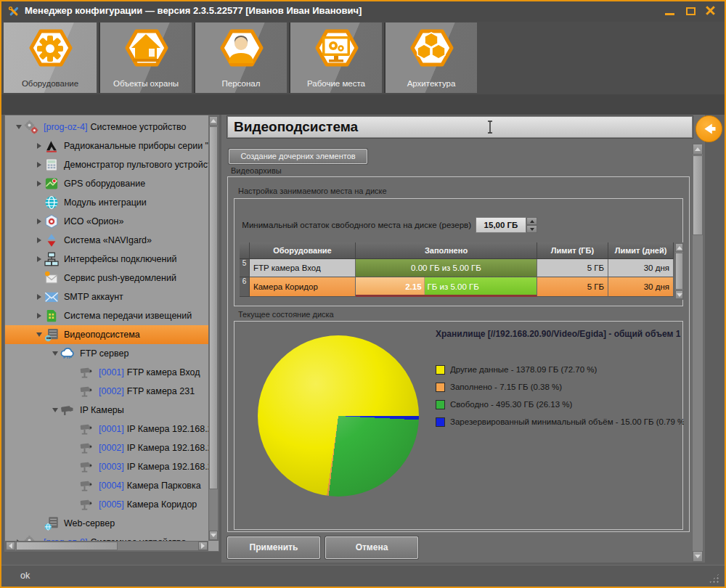  I want to click on create-children-button: Создание дочерних элементов, so click(298, 157).